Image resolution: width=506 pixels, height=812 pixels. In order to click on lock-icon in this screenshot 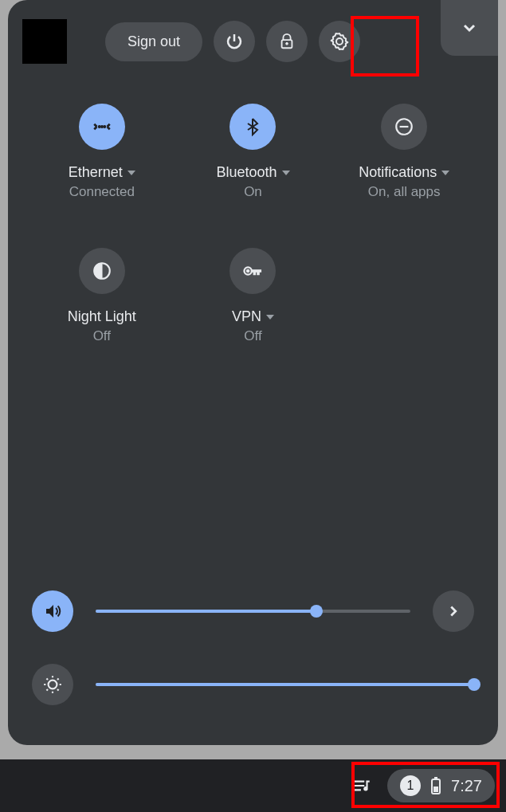, I will do `click(287, 41)`.